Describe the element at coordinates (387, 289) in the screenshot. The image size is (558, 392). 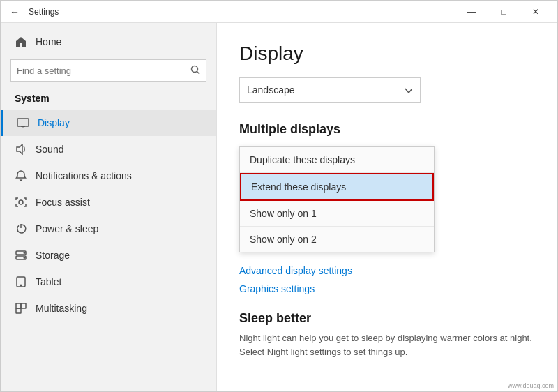
I see `graphics-settings-link: Graphics settings` at that location.